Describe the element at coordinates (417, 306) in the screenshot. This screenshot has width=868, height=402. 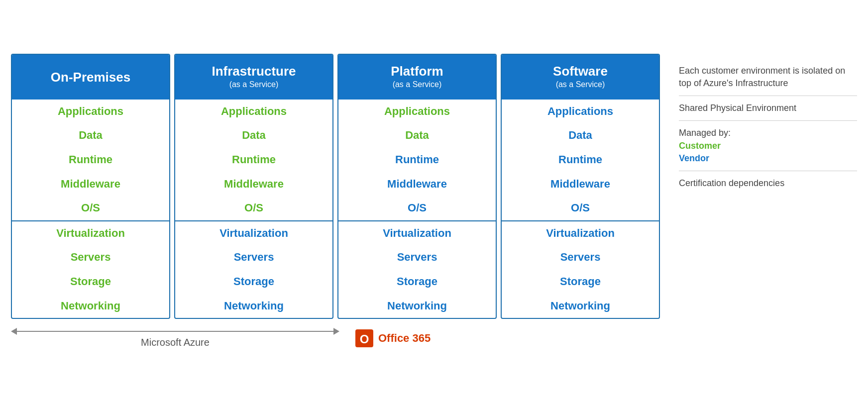
I see `bottom-item-3-paas: Networking` at that location.